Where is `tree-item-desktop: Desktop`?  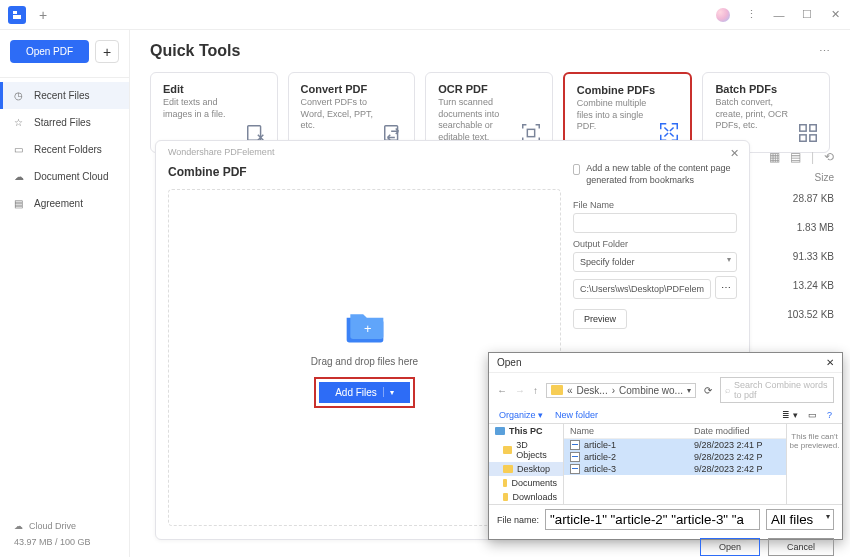
tree-item-desktop: Desktop is located at coordinates (526, 469).